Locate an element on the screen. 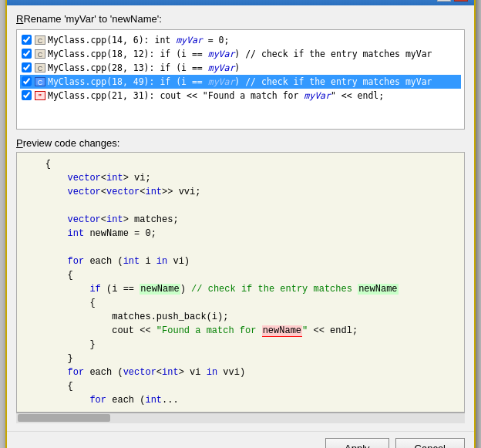 This screenshot has width=481, height=448. title-bar-buttons: ? ✕ is located at coordinates (452, 1).